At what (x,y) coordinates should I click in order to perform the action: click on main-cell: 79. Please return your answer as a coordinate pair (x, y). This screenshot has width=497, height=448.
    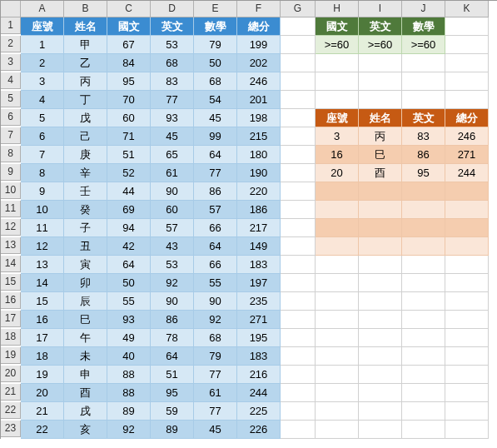
    Looking at the image, I should click on (216, 45).